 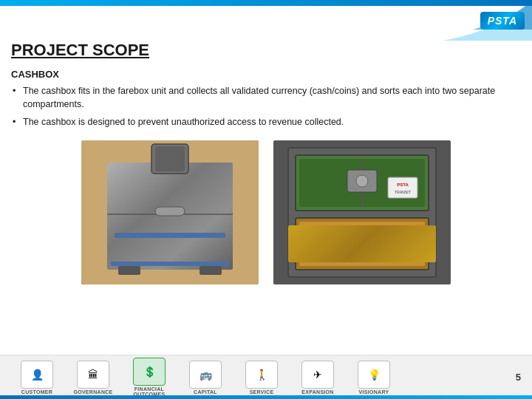 What do you see at coordinates (263, 377) in the screenshot?
I see `nav-icons-container: 👤 CUSTOMER 🏛 GOVERNANCE 💲 FINANCIAL OUTC…` at bounding box center [263, 377].